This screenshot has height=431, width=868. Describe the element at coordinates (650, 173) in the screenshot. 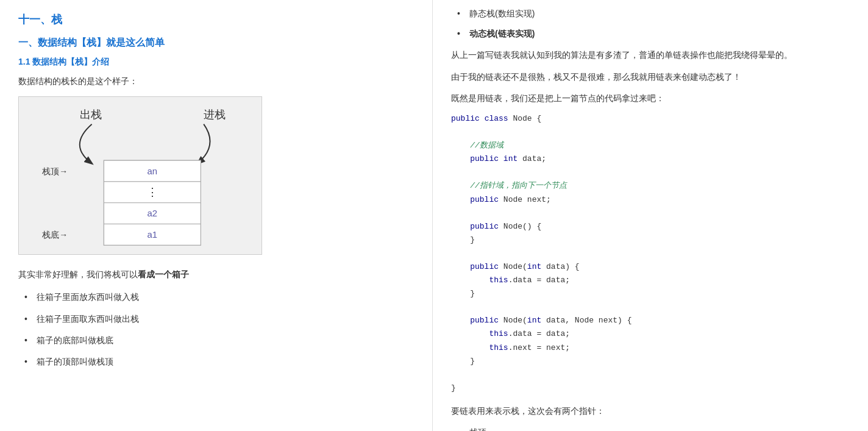

I see `code-line-blank2` at that location.